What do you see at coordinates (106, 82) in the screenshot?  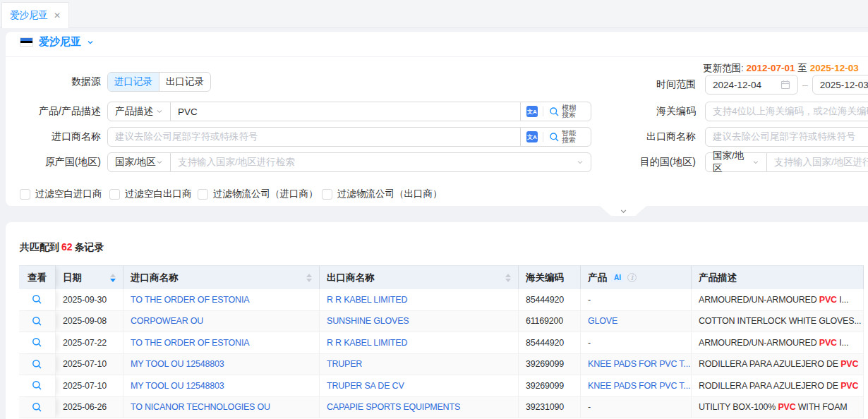 I see `datasource-row: 数据源 进口记录 出口记录` at bounding box center [106, 82].